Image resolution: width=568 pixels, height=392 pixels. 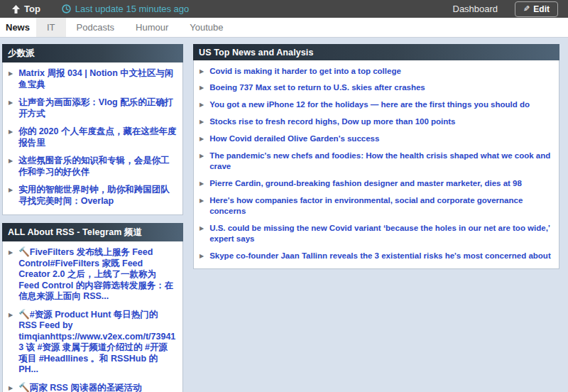 What do you see at coordinates (376, 233) in the screenshot?
I see `feed-item: ▶U.S. could be missing the new Covid var…` at bounding box center [376, 233].